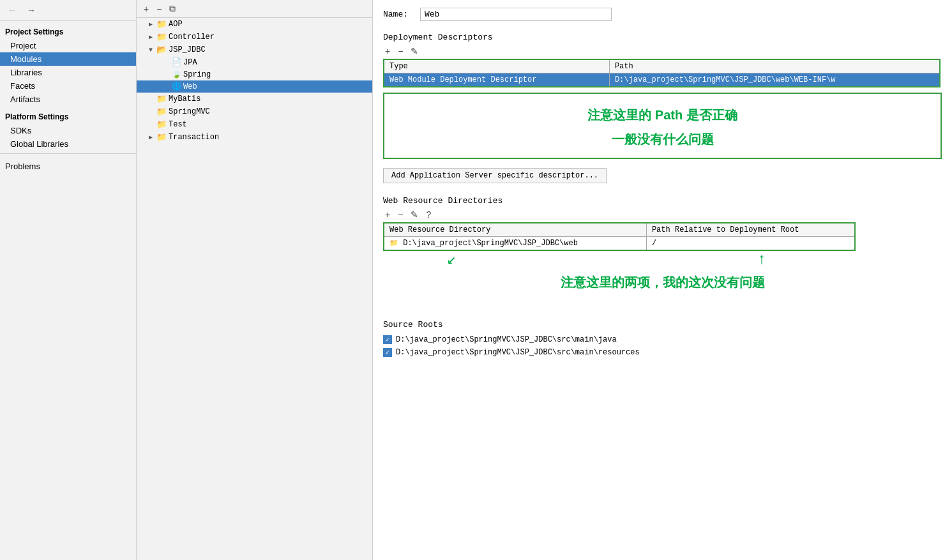 This screenshot has height=560, width=952. What do you see at coordinates (68, 30) in the screenshot?
I see `project-settings-heading: Project Settings` at bounding box center [68, 30].